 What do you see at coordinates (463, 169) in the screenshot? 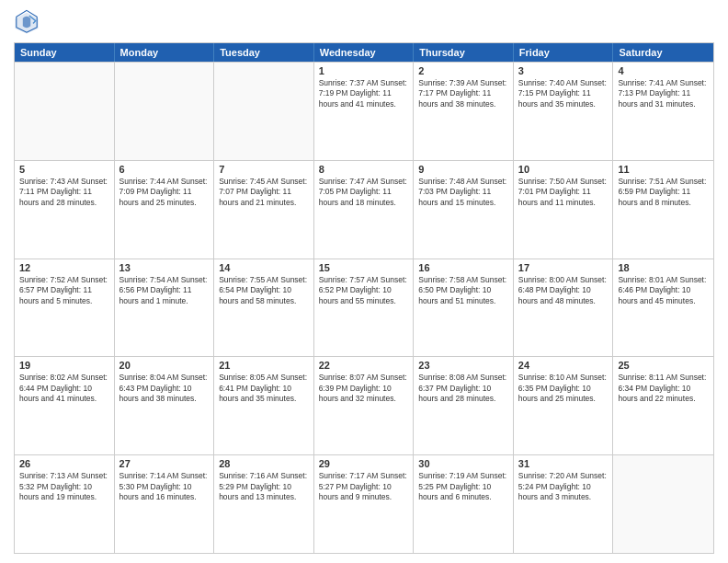
I see `day-number: 9` at bounding box center [463, 169].